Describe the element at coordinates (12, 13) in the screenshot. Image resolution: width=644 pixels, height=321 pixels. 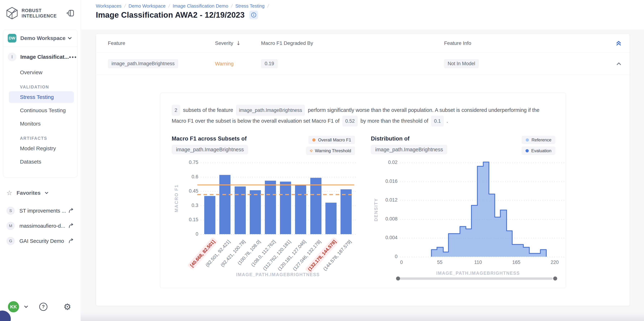
I see `robust-intelligence-logo-icon` at that location.